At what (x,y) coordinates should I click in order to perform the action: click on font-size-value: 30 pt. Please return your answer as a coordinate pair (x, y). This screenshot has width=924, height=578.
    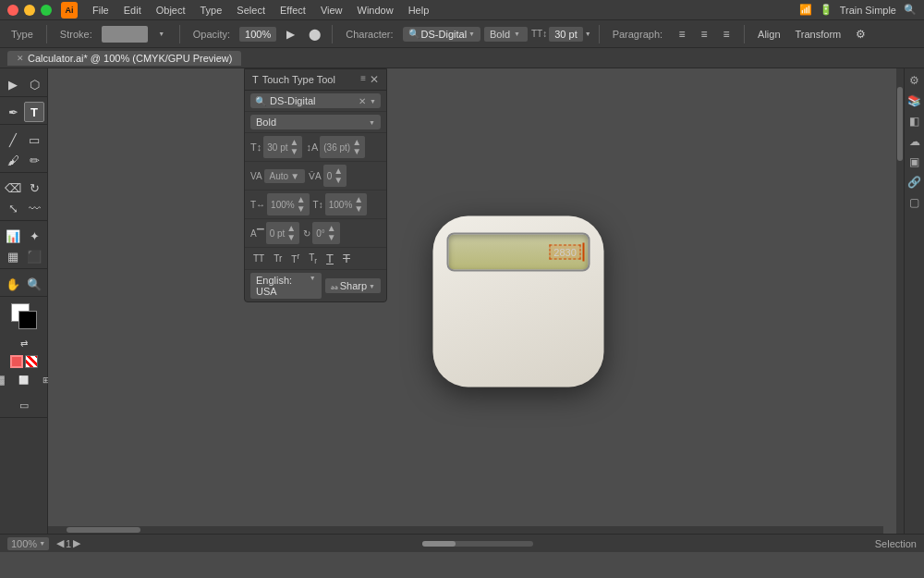
    Looking at the image, I should click on (565, 34).